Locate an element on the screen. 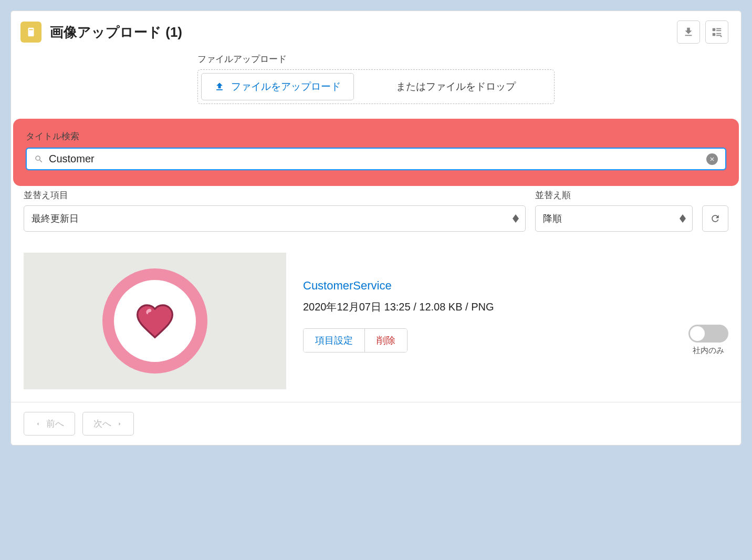  toggle-knob is located at coordinates (697, 334).